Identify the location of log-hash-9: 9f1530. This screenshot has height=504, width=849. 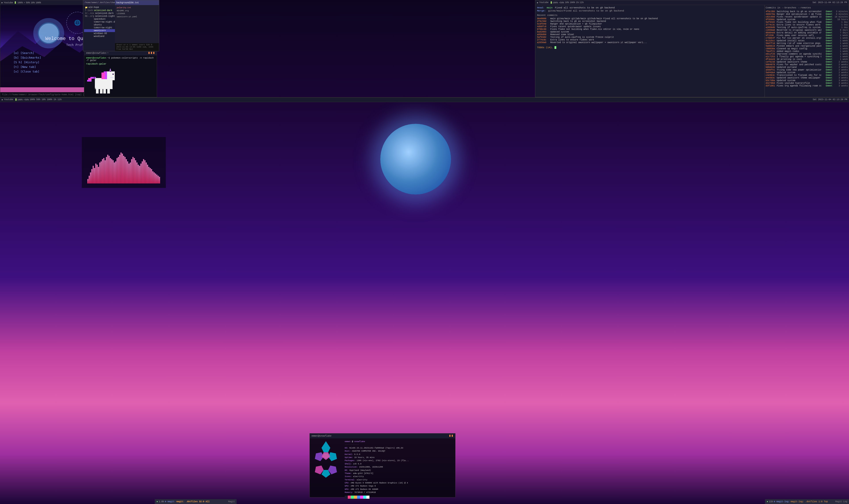
(771, 35).